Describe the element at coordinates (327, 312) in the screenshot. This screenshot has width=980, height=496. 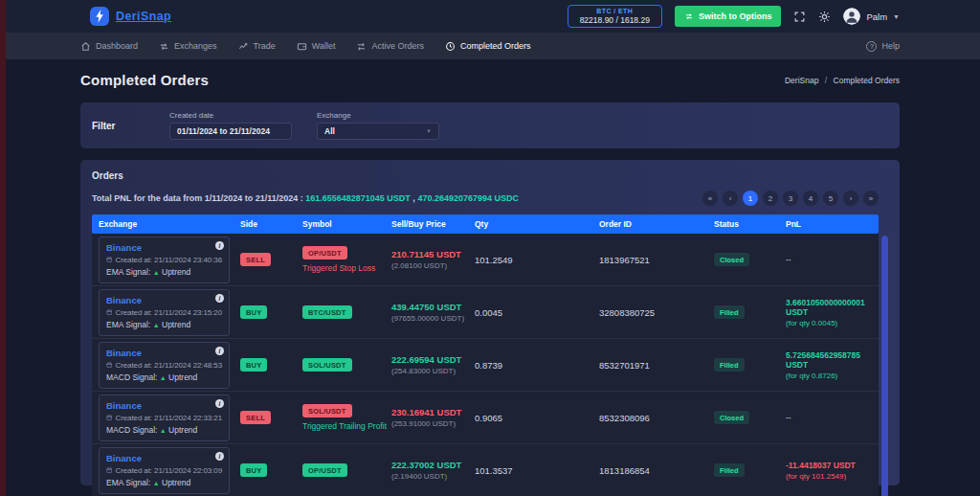
I see `symbol-badge: BTC/USDT` at that location.